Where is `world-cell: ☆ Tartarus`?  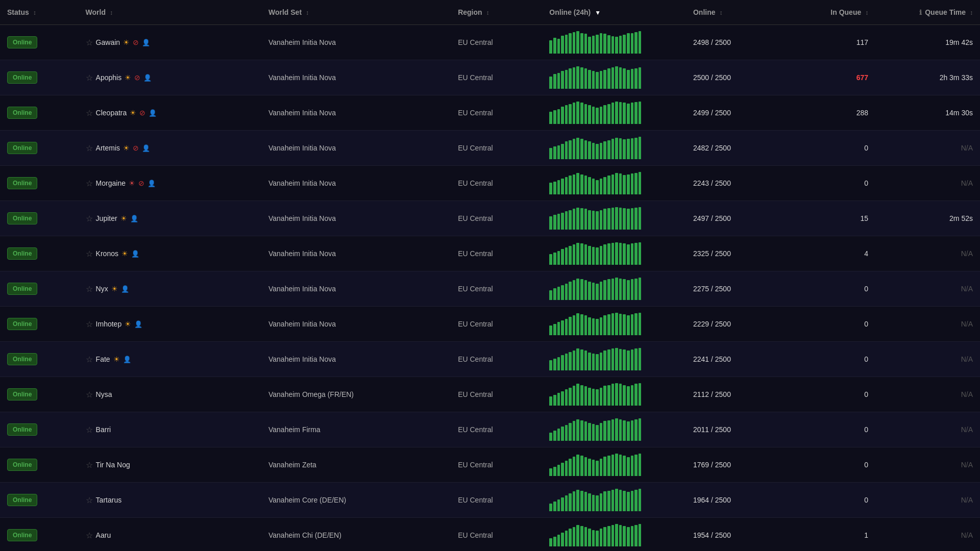 world-cell: ☆ Tartarus is located at coordinates (170, 500).